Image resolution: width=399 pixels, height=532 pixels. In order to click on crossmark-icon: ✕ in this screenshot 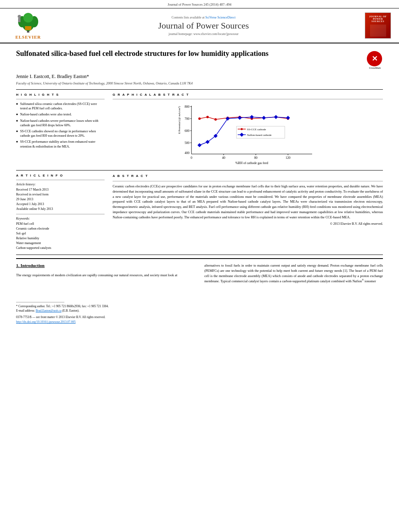, I will do `click(374, 59)`.